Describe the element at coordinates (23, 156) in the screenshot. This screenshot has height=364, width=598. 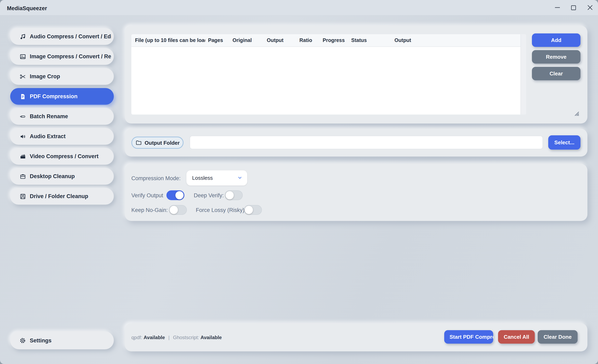
I see `clapperboard-icon` at that location.